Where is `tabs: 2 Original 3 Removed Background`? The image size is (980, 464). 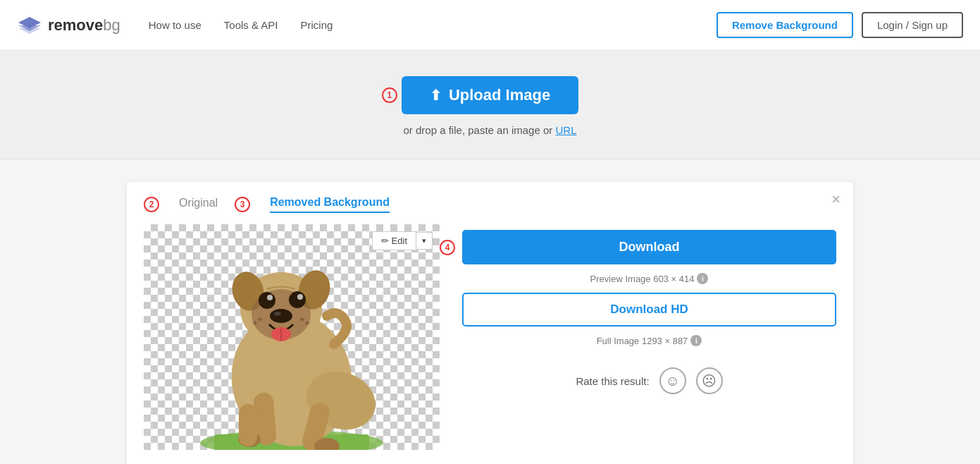 tabs: 2 Original 3 Removed Background is located at coordinates (490, 204).